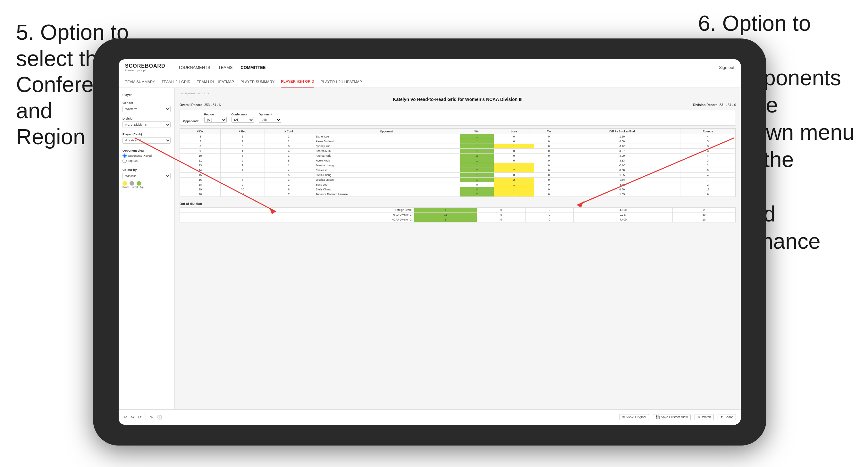 This screenshot has width=868, height=467. What do you see at coordinates (216, 82) in the screenshot?
I see `subnav-team-h2h-heatmap: TEAM H2H HEATMAP` at bounding box center [216, 82].